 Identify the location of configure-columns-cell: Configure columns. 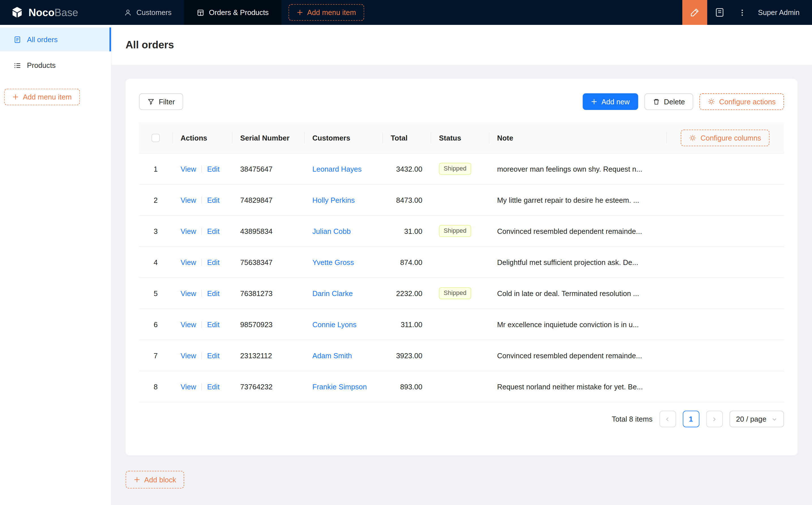
(725, 138).